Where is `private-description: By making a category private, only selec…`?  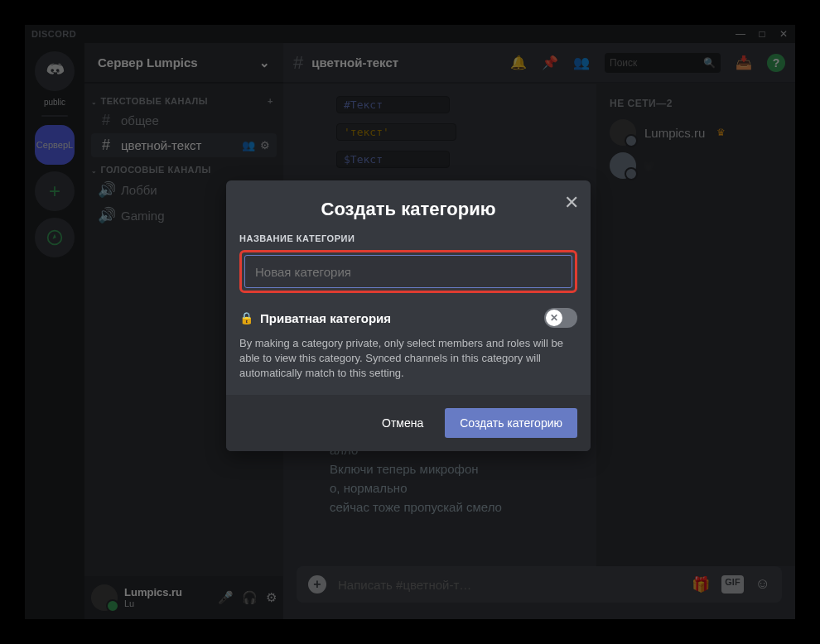 private-description: By making a category private, only selec… is located at coordinates (408, 359).